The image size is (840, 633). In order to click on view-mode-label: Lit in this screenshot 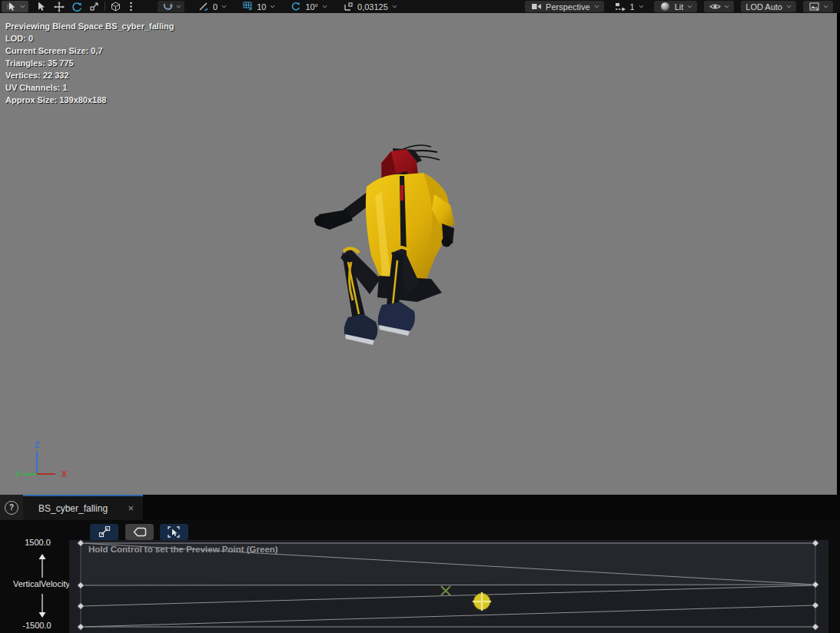, I will do `click(679, 7)`.